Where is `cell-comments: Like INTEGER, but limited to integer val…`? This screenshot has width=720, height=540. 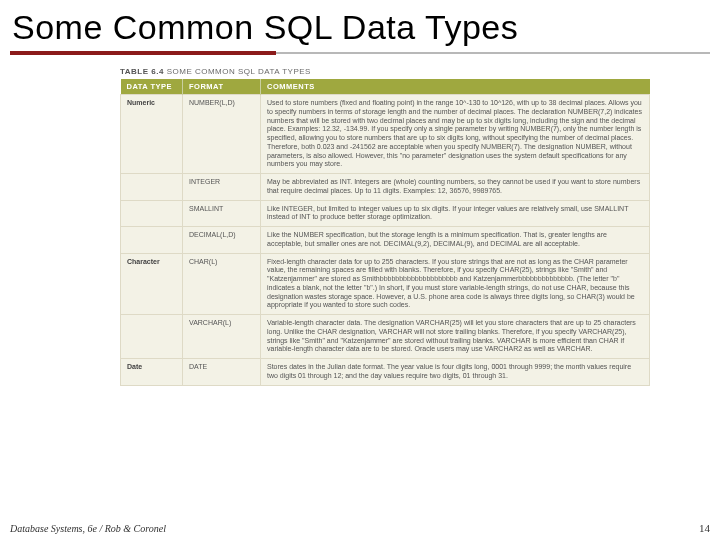
cell-comments: Like INTEGER, but limited to integer val… is located at coordinates (456, 214).